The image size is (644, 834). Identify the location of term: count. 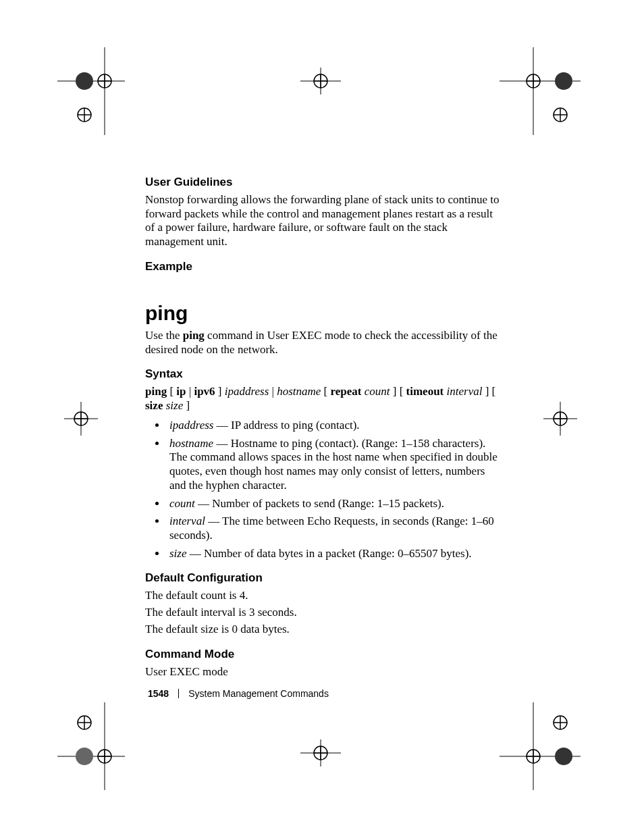
(182, 504).